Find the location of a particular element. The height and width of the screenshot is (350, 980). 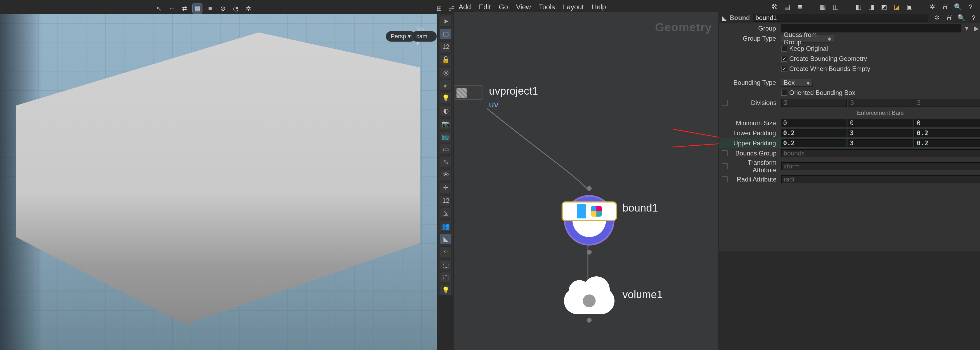

disp-12-icon: 12 is located at coordinates (446, 201).